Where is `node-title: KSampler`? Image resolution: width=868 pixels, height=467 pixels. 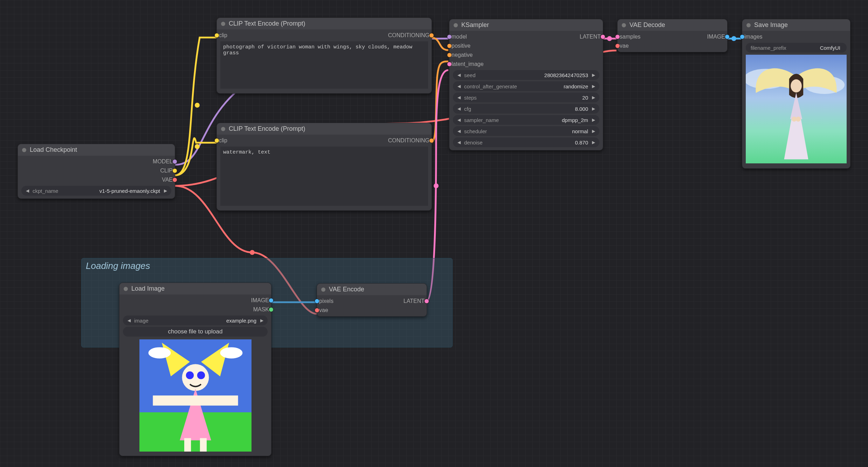
node-title: KSampler is located at coordinates (475, 25).